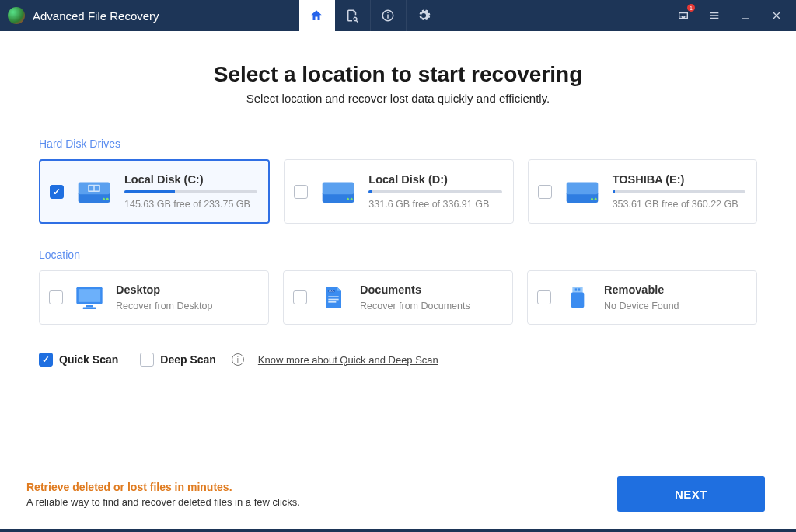  What do you see at coordinates (745, 16) in the screenshot?
I see `minimize-button` at bounding box center [745, 16].